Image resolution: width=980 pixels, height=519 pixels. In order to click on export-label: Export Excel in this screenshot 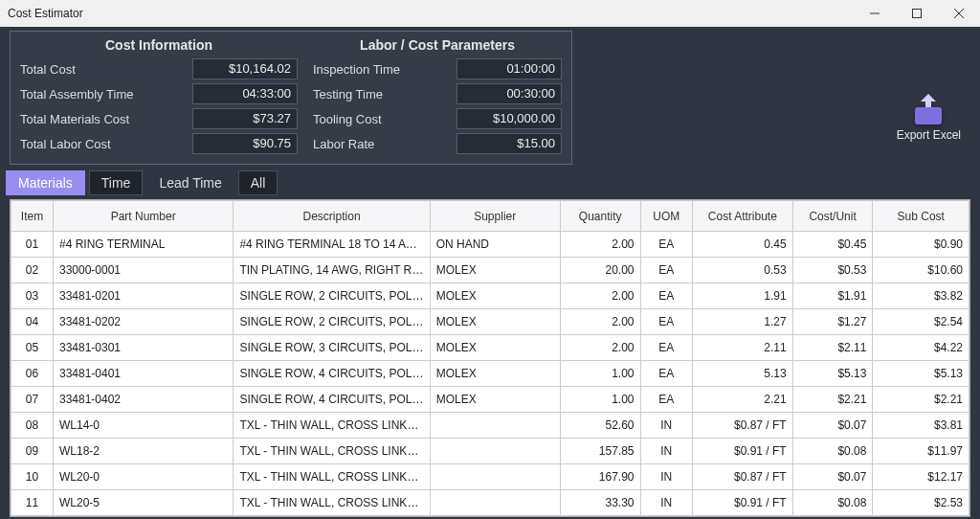, I will do `click(928, 135)`.